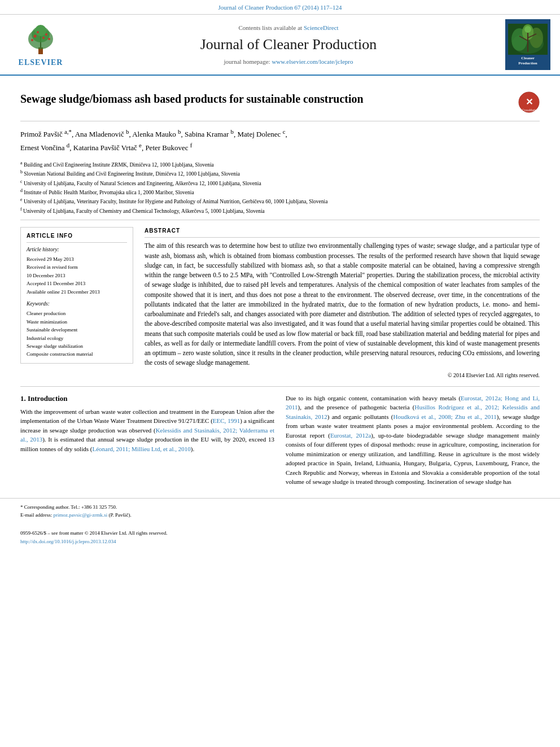  Describe the element at coordinates (280, 45) in the screenshot. I see `header-area: ELSEVIER Contents lists available at Sci…` at that location.